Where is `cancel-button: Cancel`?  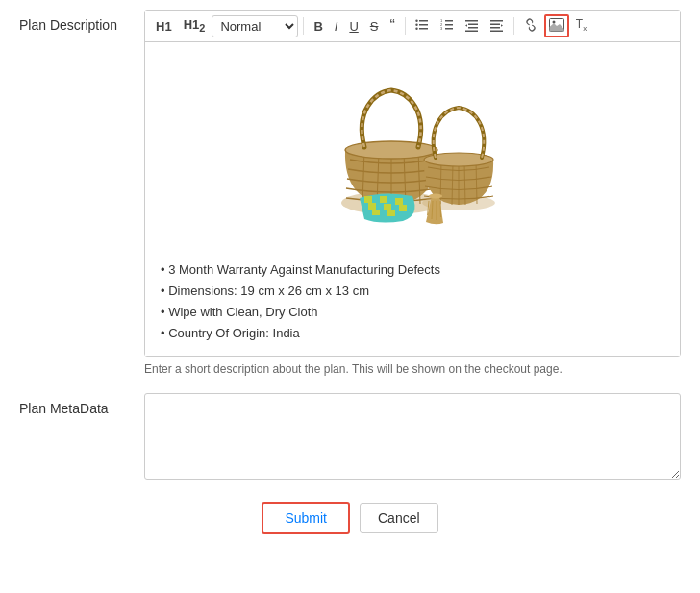 cancel-button: Cancel is located at coordinates (399, 518).